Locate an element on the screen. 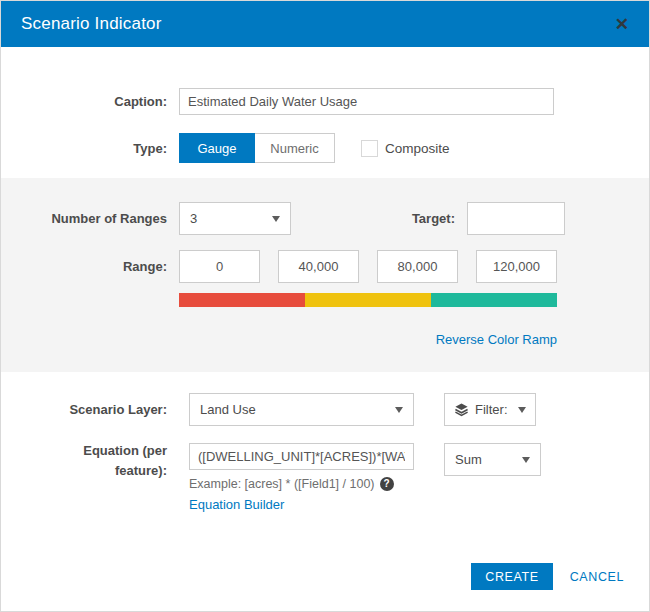 Image resolution: width=650 pixels, height=612 pixels. composite-checkbox-wrap: Composite is located at coordinates (406, 148).